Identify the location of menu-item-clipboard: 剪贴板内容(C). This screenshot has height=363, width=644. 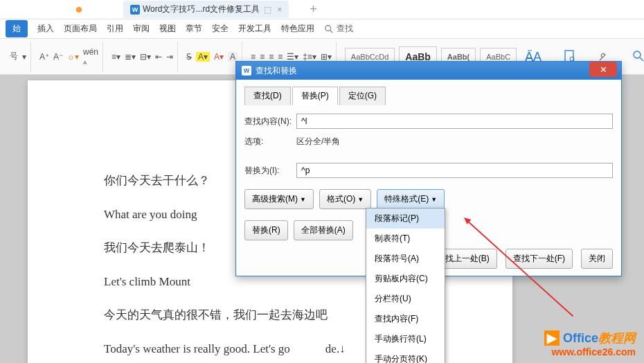
(406, 278).